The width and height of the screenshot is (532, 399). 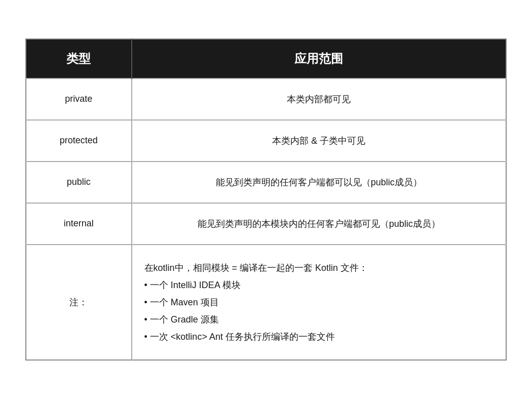 I want to click on row-scope-protected: 本类内部 & 子类中可见, so click(x=319, y=141).